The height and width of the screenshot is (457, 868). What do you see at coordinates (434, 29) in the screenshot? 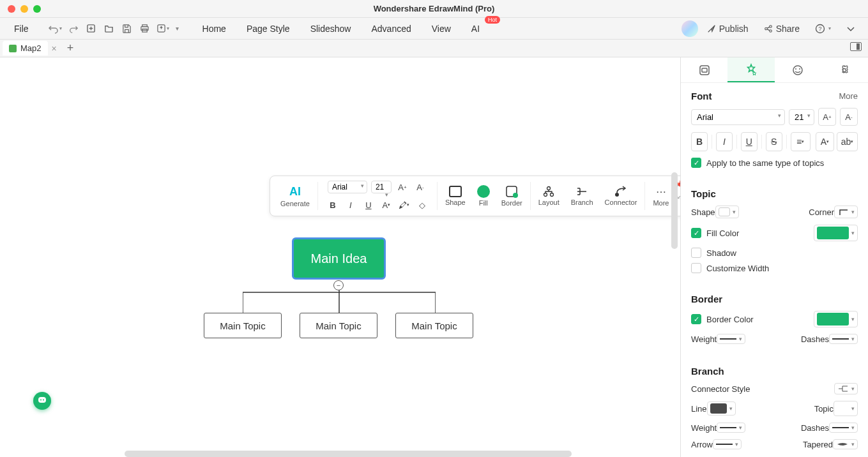
I see `menu-bar: File ▾ ▾ ▾ Home Page Style Slideshow Adv…` at bounding box center [434, 29].